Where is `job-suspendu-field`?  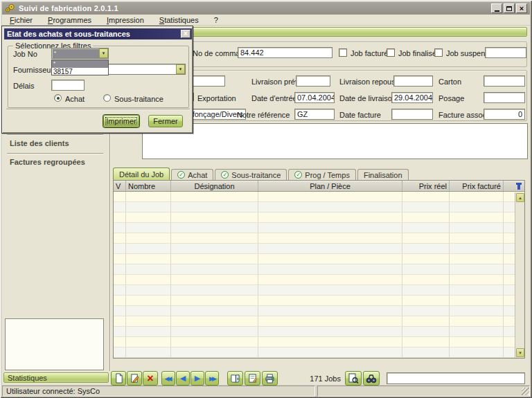 job-suspendu-field is located at coordinates (506, 53).